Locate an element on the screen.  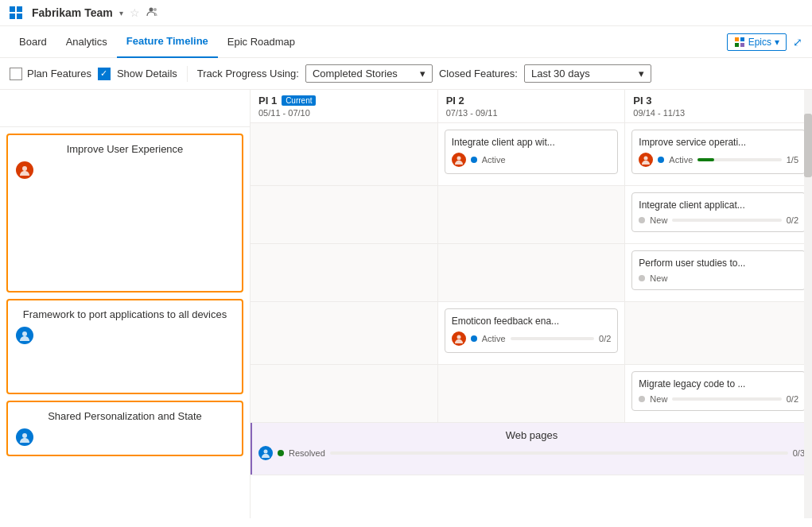
card-emoticon-feedback: Emoticon feedback ena... Active 0/2 is located at coordinates (531, 331).